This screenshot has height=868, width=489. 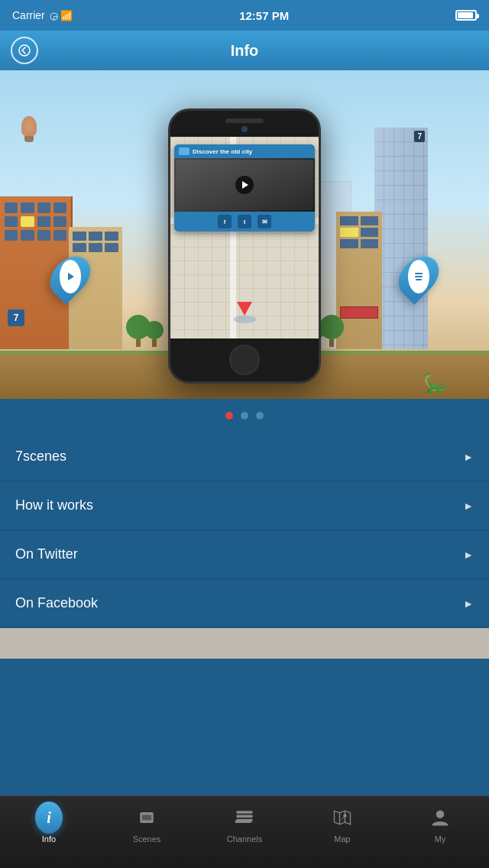 I want to click on map-pin-right, so click(x=419, y=277).